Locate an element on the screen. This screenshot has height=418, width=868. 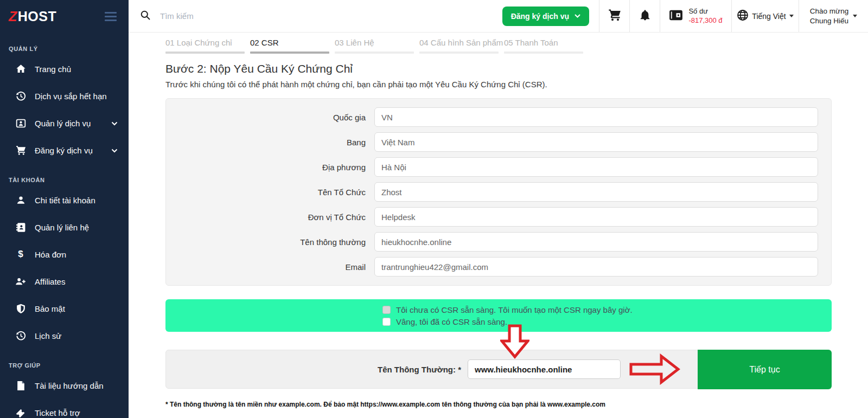
sidebar-item-label: Tài liệu hướng dẫn is located at coordinates (76, 386).